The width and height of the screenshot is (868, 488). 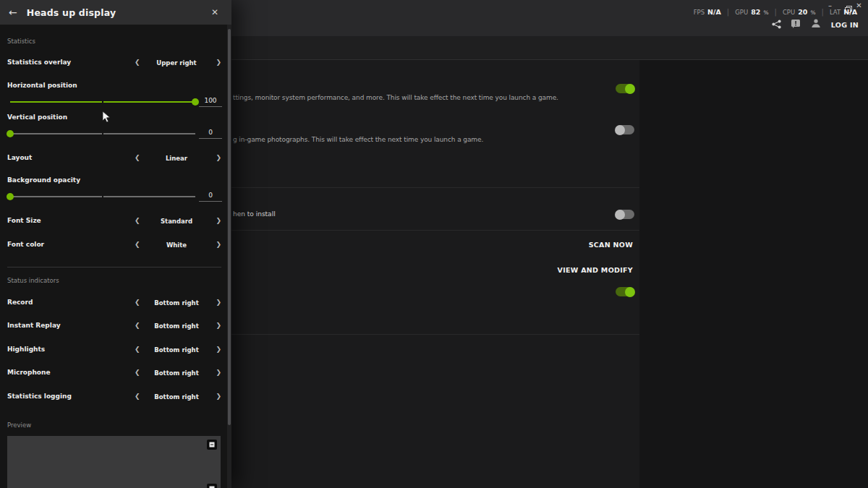 I want to click on feature-toggle, so click(x=625, y=292).